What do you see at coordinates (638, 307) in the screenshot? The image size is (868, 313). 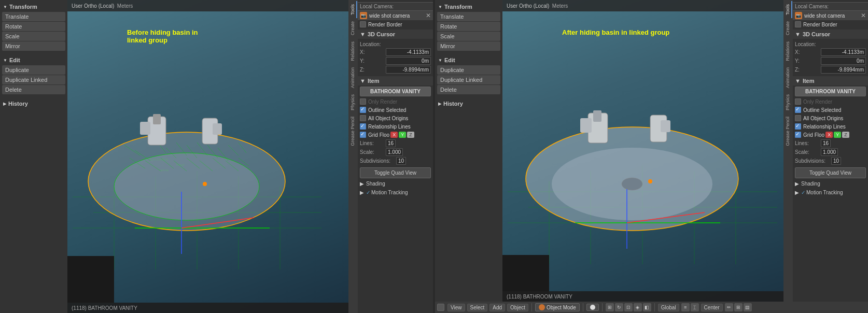 I see `icon-btn-4: ◈` at bounding box center [638, 307].